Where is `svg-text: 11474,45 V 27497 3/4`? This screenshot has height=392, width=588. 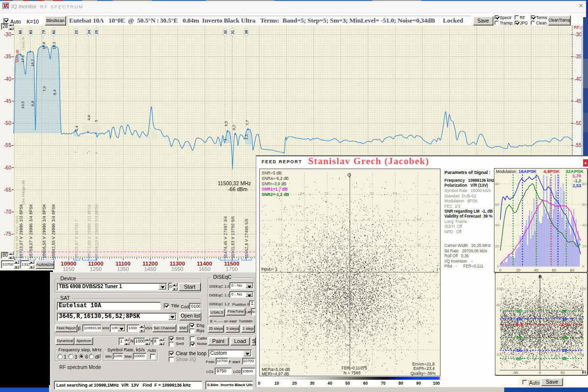
svg-text: 11474,45 V 27497 3/4 is located at coordinates (225, 237).